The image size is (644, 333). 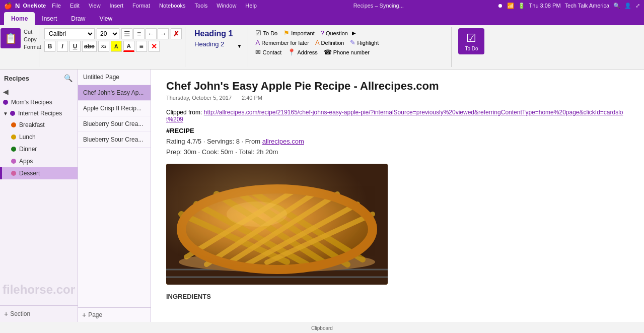 What do you see at coordinates (334, 33) in the screenshot?
I see `tag-question: ? Question` at bounding box center [334, 33].